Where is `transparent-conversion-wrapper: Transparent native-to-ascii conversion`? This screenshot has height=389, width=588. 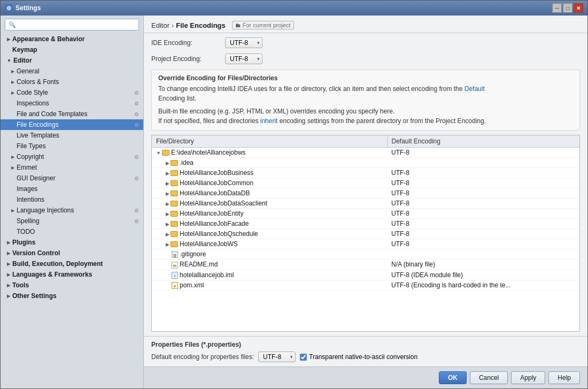 transparent-conversion-wrapper: Transparent native-to-ascii conversion is located at coordinates (359, 357).